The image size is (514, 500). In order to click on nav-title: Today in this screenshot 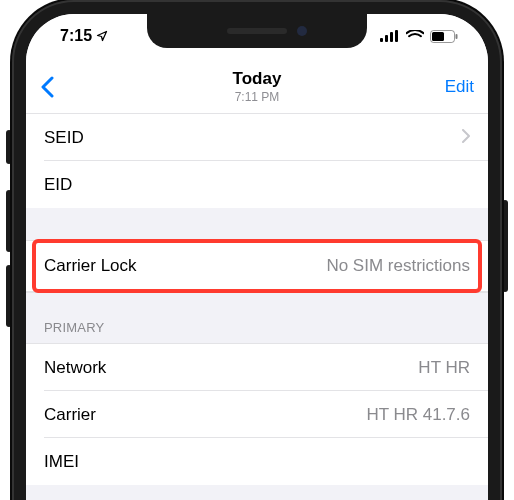, I will do `click(258, 79)`.